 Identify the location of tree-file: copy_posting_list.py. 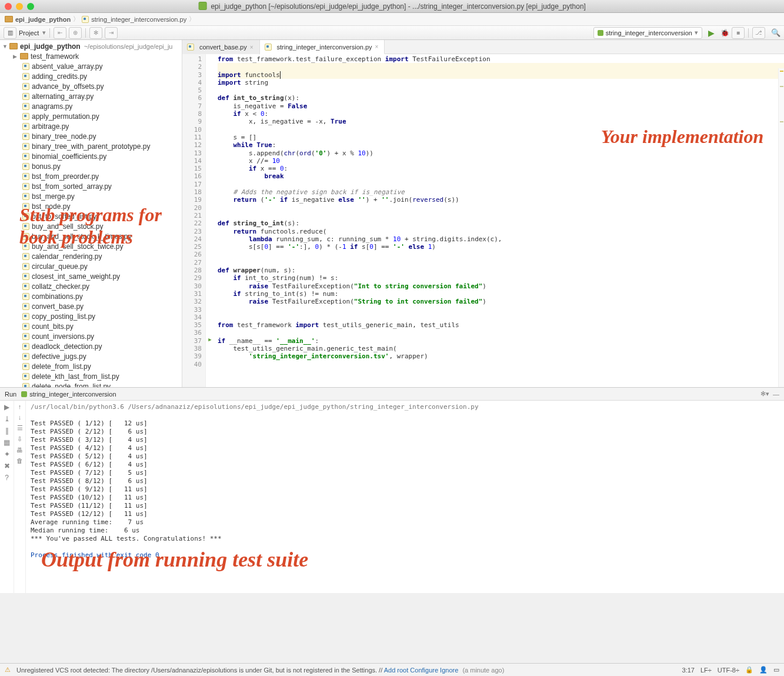
(91, 317).